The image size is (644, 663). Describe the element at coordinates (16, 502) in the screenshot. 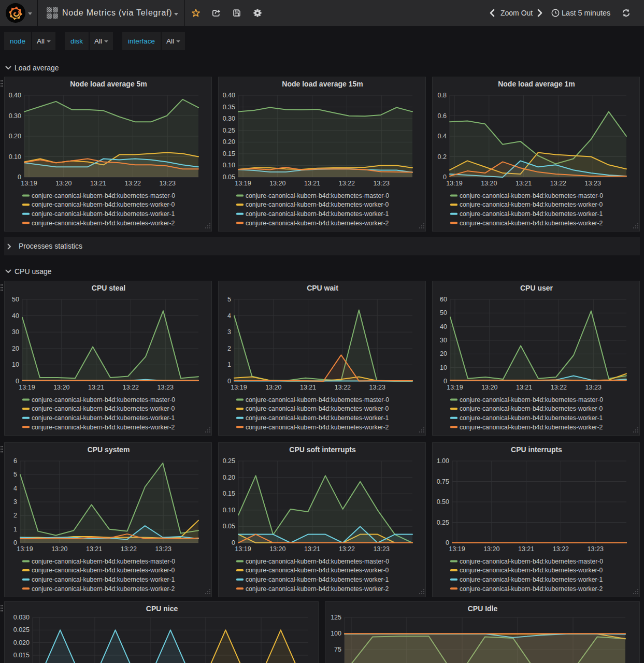

I see `svg-text: 3` at that location.